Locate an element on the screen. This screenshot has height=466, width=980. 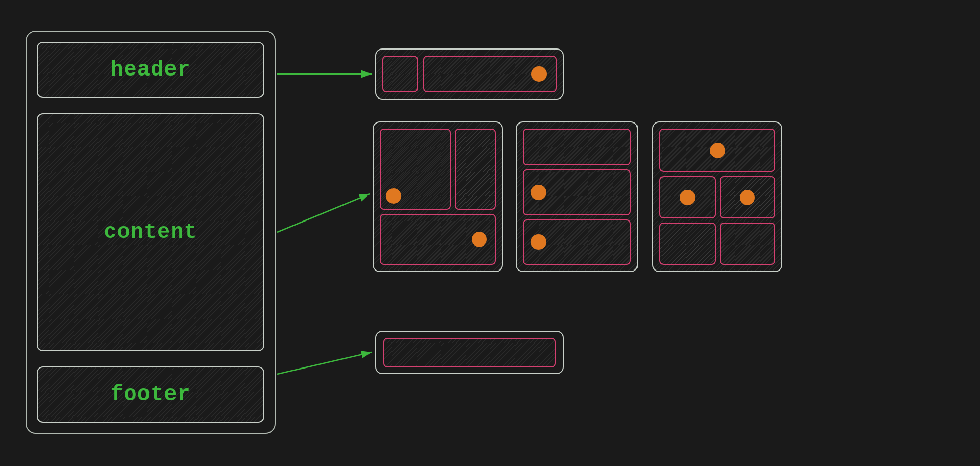
cv3-top-dot is located at coordinates (718, 151).